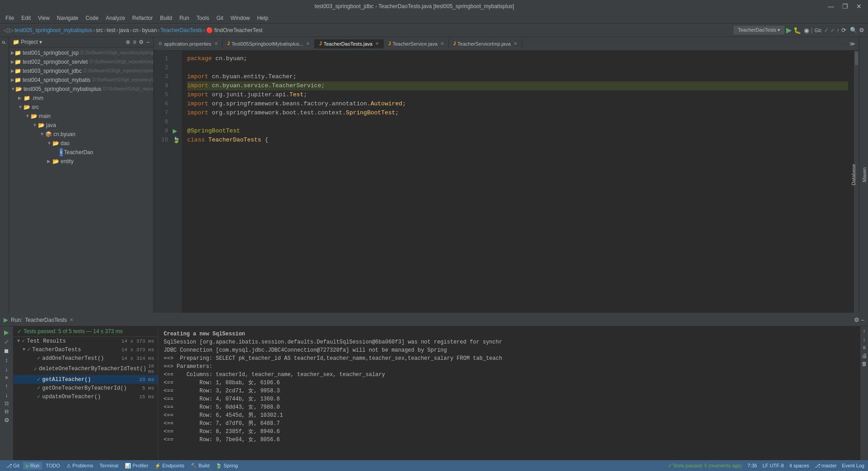 Image resolution: width=868 pixels, height=471 pixels. Describe the element at coordinates (148, 42) in the screenshot. I see `panel-icon-4: –` at that location.